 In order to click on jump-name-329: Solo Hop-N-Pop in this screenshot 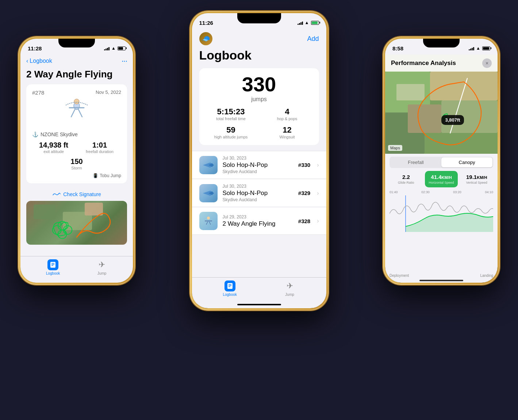, I will do `click(258, 193)`.